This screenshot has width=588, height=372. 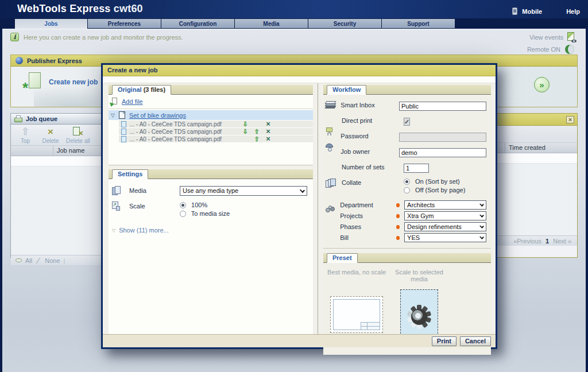 What do you see at coordinates (553, 37) in the screenshot?
I see `view-events: View events` at bounding box center [553, 37].